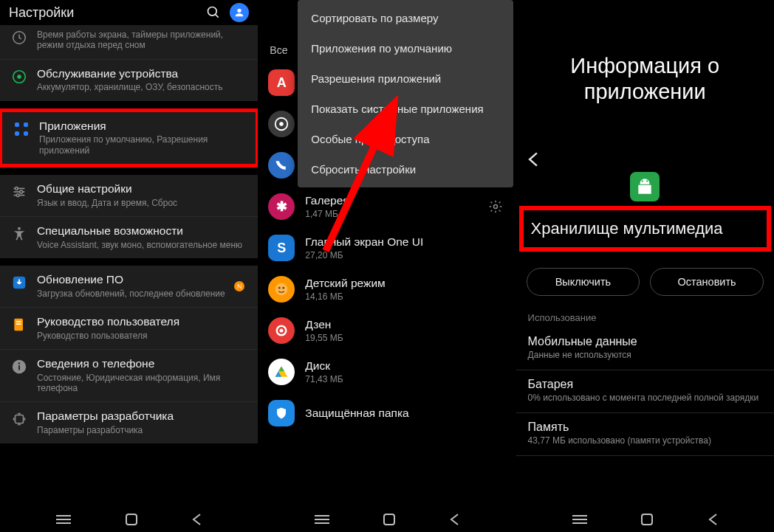  What do you see at coordinates (405, 255) in the screenshot?
I see `app-size: 27,20 МБ` at bounding box center [405, 255].